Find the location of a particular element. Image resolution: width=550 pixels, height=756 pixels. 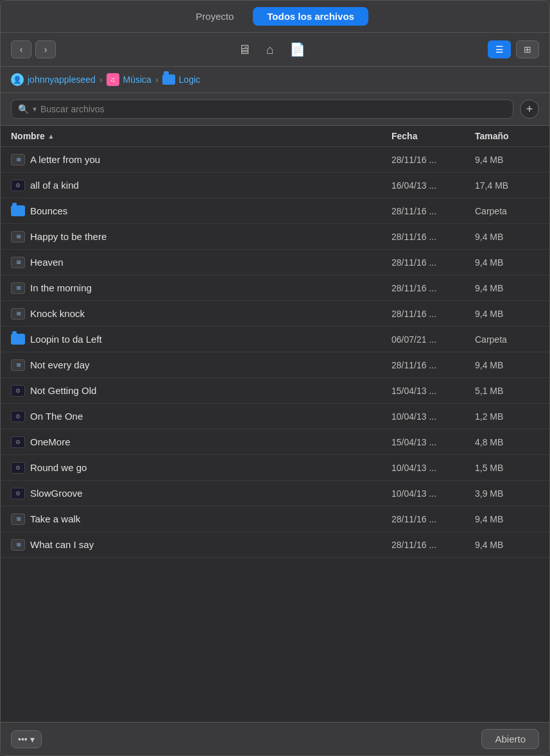

table-row: Bounces 28/11/16 ... Carpeta is located at coordinates (275, 211).